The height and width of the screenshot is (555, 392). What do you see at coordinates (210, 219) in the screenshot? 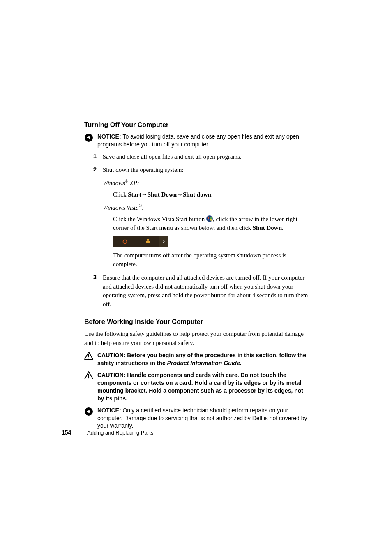
I see `vista-start-button-icon` at bounding box center [210, 219].